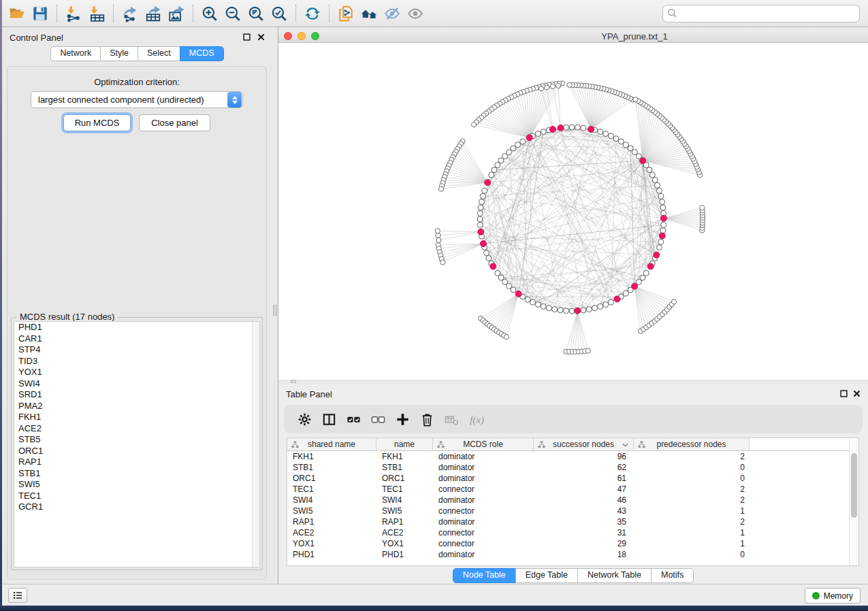 Image resolution: width=868 pixels, height=611 pixels. I want to click on run-mcds-button: Run MCDS, so click(97, 122).